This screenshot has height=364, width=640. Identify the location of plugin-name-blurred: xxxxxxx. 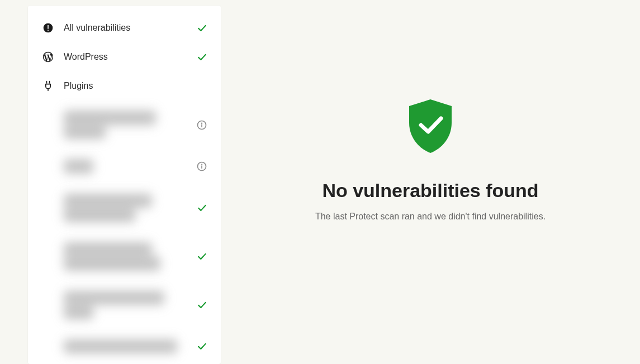
(127, 166).